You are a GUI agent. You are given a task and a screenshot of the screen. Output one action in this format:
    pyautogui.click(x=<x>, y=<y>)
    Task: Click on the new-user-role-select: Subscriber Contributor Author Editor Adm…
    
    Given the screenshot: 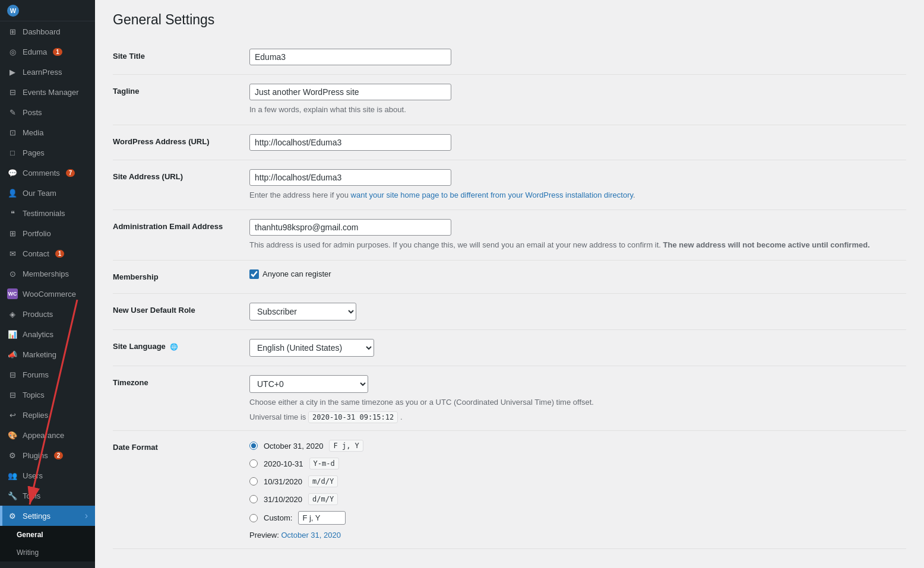 What is the action you would take?
    pyautogui.click(x=303, y=312)
    